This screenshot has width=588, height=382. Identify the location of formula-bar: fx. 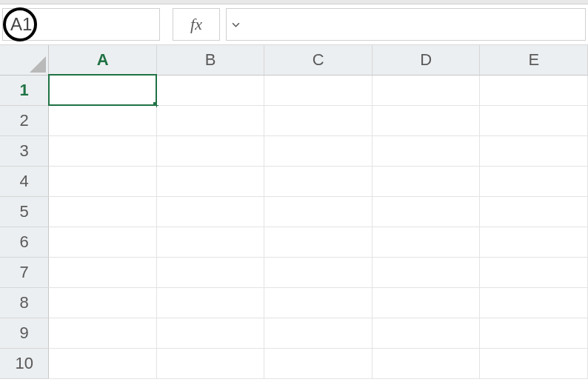
(294, 25).